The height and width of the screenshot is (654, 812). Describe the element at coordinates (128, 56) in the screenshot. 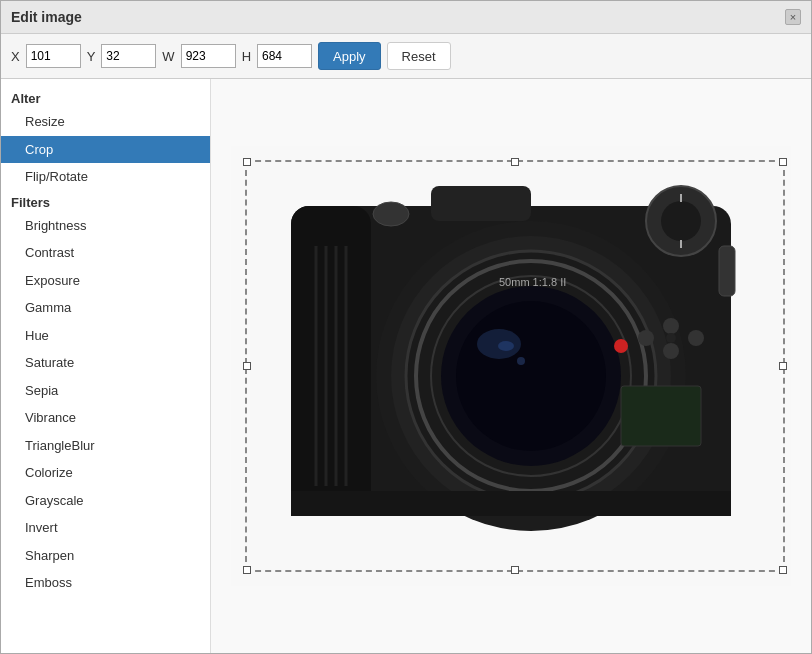

I see `y-input` at that location.